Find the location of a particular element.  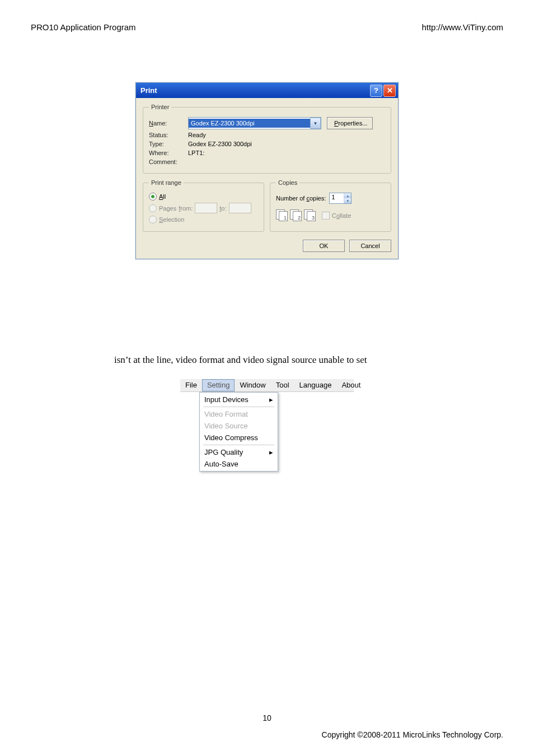

ok-button: OK is located at coordinates (324, 246).